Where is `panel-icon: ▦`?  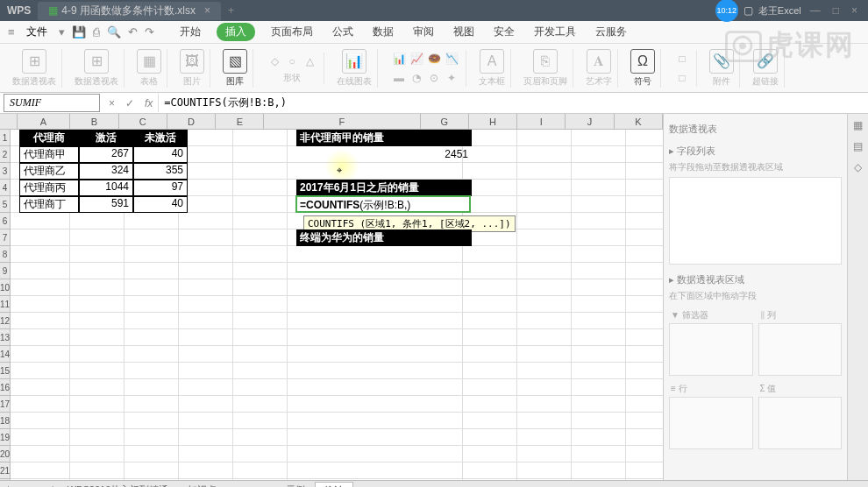
panel-icon: ▦ is located at coordinates (857, 125).